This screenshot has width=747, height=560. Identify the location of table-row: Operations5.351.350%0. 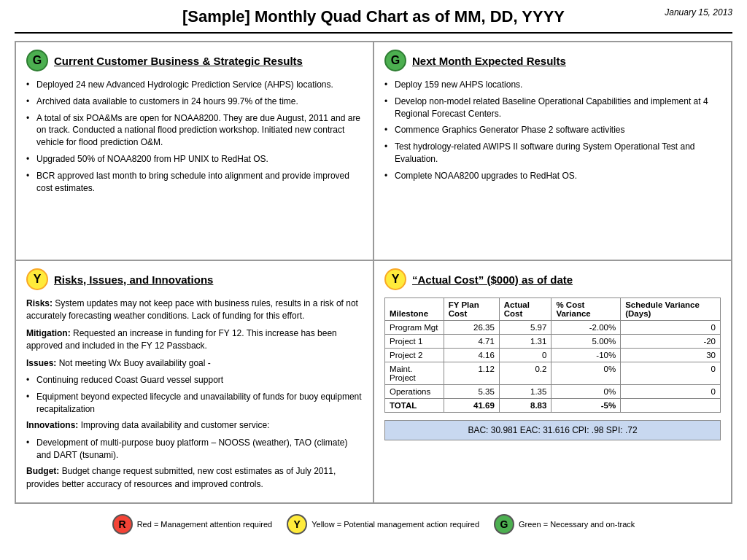
(553, 392).